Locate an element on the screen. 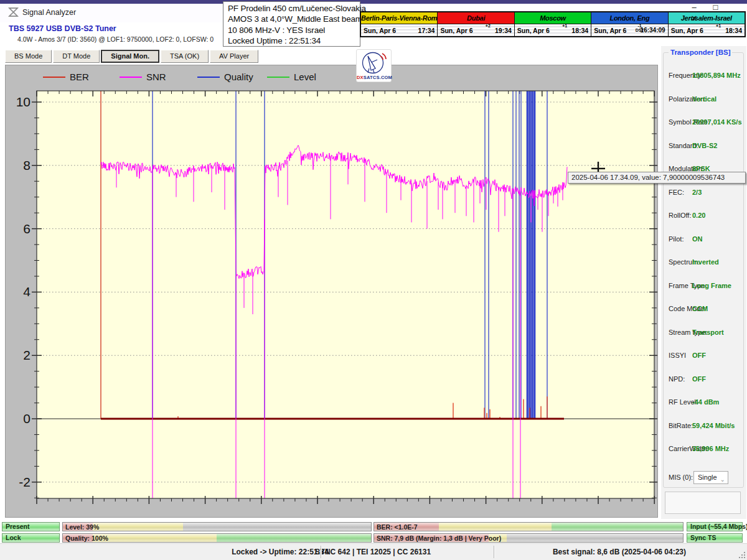  clock-city-label: Berlin-Paris-Vienna-Roma is located at coordinates (399, 19).